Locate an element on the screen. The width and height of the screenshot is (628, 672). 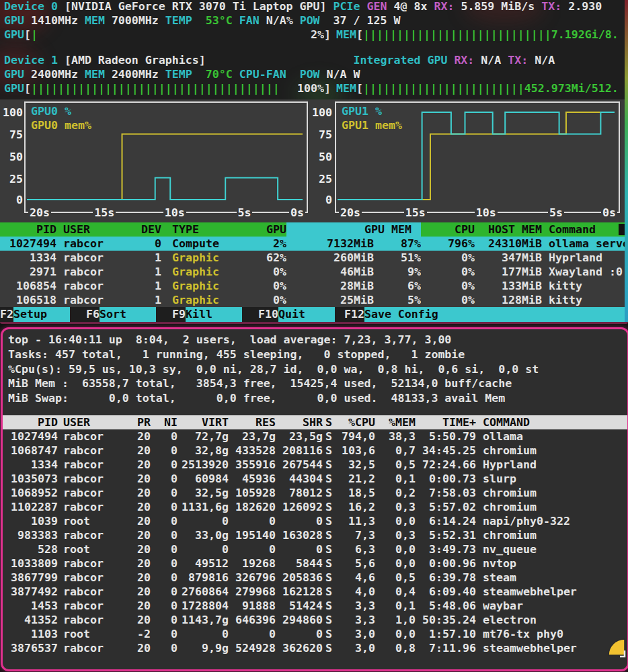
nvtop-process-row: 1027494rabcor0Compute2%7132MiB87%796%243… is located at coordinates (314, 243).